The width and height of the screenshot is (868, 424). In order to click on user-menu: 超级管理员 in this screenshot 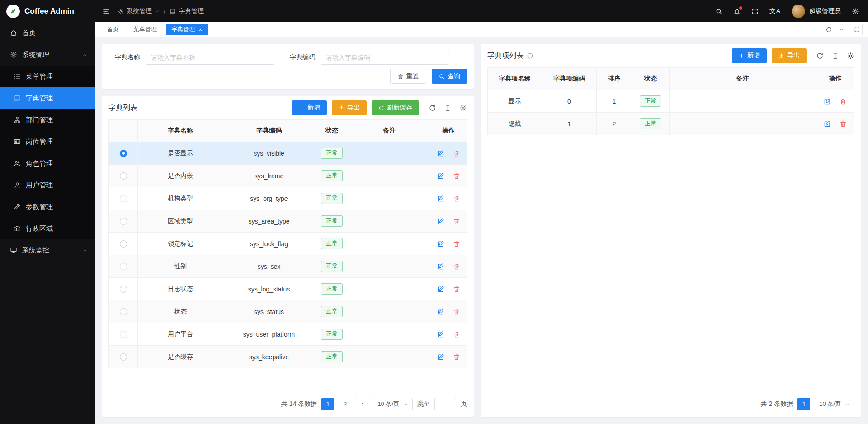, I will do `click(816, 11)`.